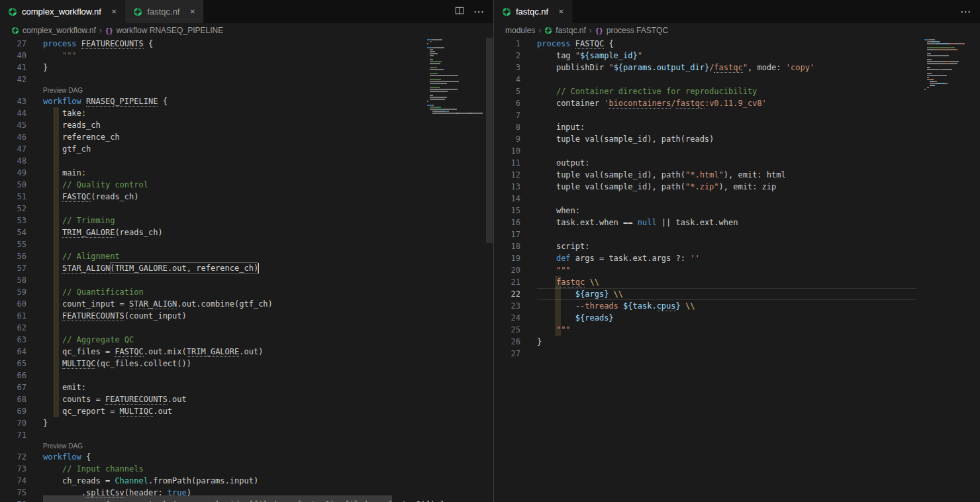 The width and height of the screenshot is (980, 502). What do you see at coordinates (15, 125) in the screenshot?
I see `line-number: 45` at bounding box center [15, 125].